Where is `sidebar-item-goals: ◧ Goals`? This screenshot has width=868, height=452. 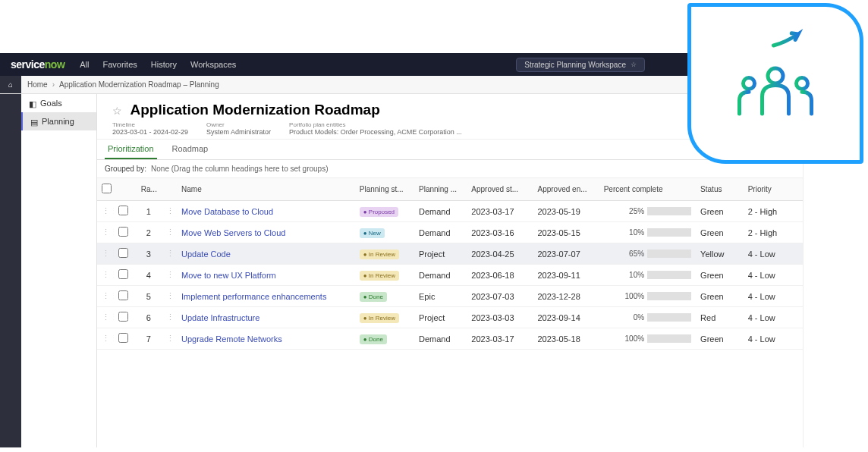
sidebar-item-goals: ◧ Goals is located at coordinates (59, 103).